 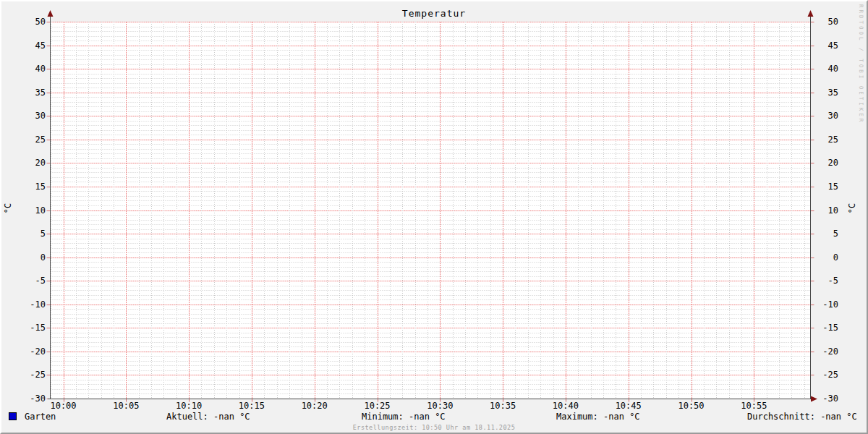 What do you see at coordinates (252, 407) in the screenshot?
I see `x-tick-label: 10:15` at bounding box center [252, 407].